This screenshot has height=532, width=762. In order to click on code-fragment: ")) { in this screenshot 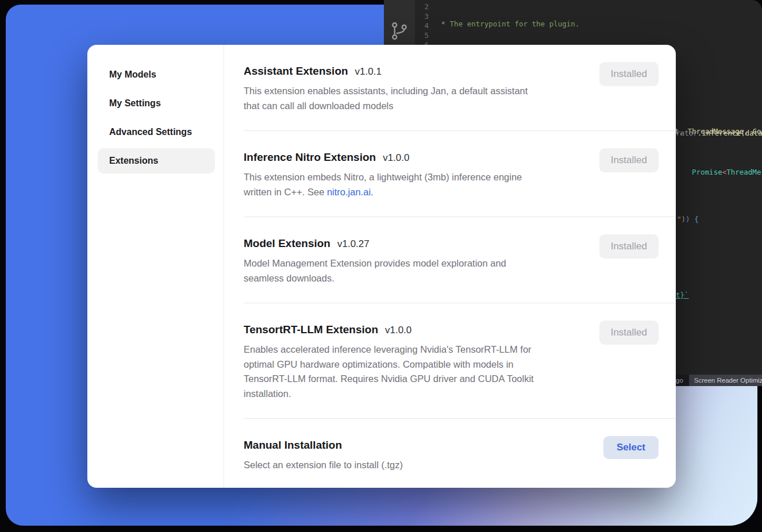, I will do `click(688, 219)`.